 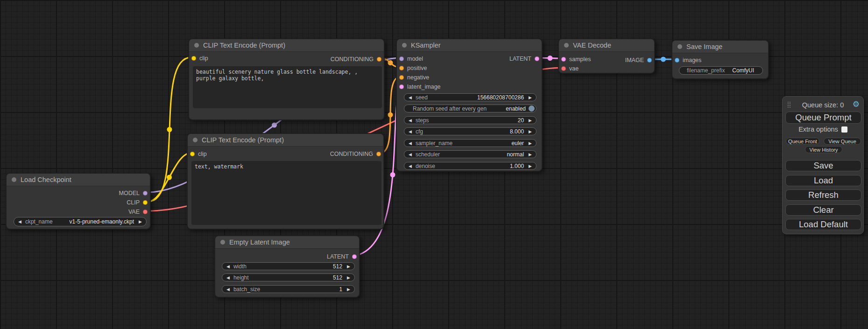 What do you see at coordinates (78, 201) in the screenshot?
I see `node-load-checkpoint: Load CheckpointMODELCLIPVAE◀ckpt_namev1-…` at bounding box center [78, 201].